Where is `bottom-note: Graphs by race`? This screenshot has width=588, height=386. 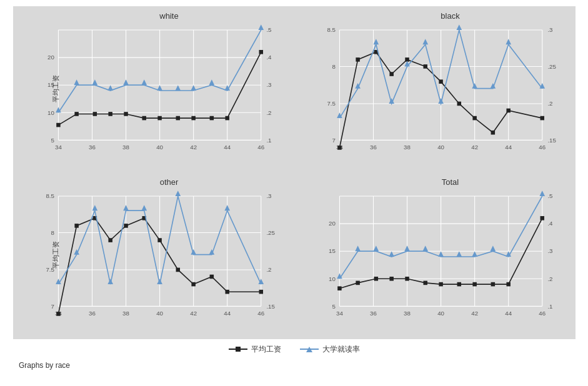 bottom-note: Graphs by race is located at coordinates (44, 365).